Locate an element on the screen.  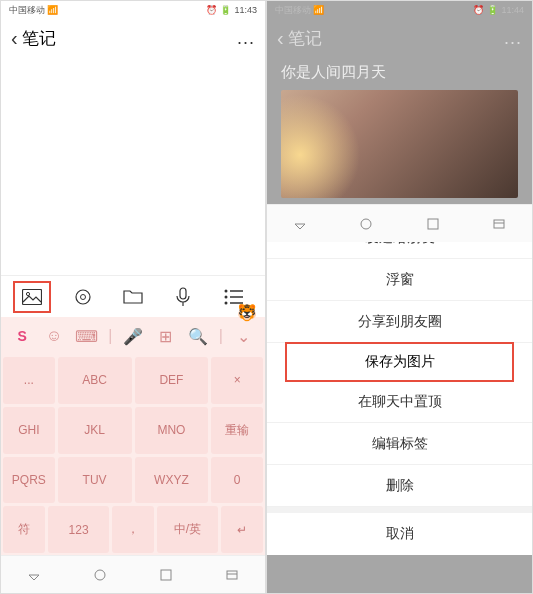
key-mno: MNO is located at coordinates (172, 430).